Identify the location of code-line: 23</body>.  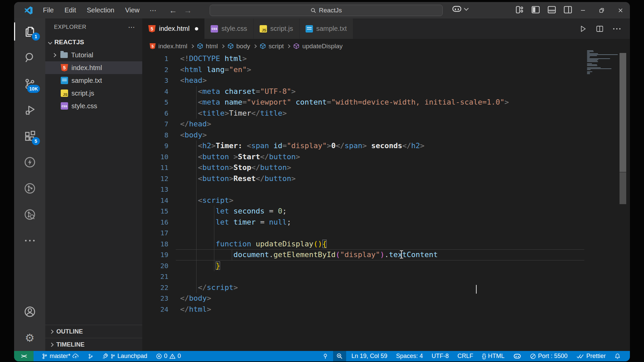
(386, 298).